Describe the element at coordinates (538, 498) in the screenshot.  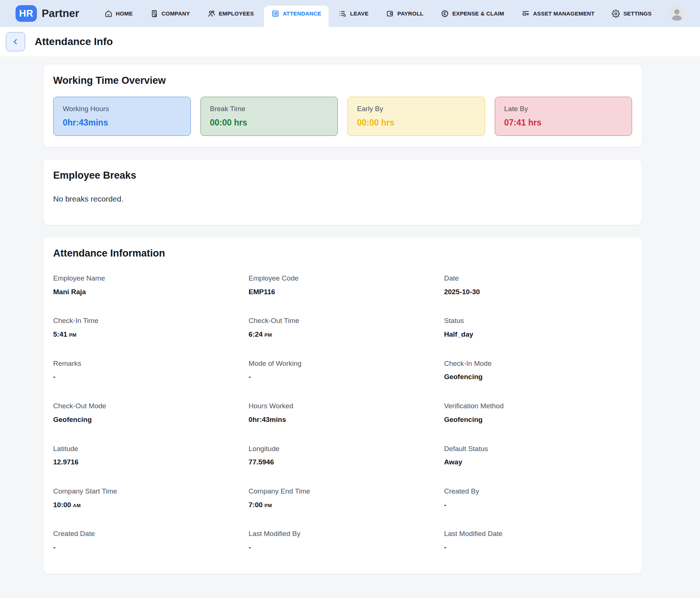
I see `field-created-by: Created By -` at that location.